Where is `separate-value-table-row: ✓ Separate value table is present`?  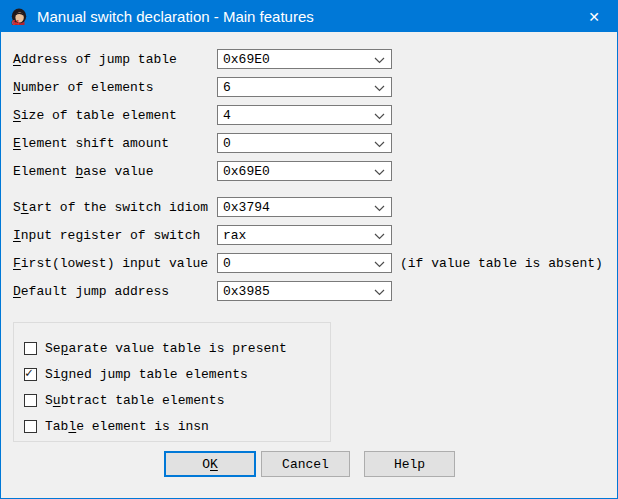
separate-value-table-row: ✓ Separate value table is present is located at coordinates (177, 348).